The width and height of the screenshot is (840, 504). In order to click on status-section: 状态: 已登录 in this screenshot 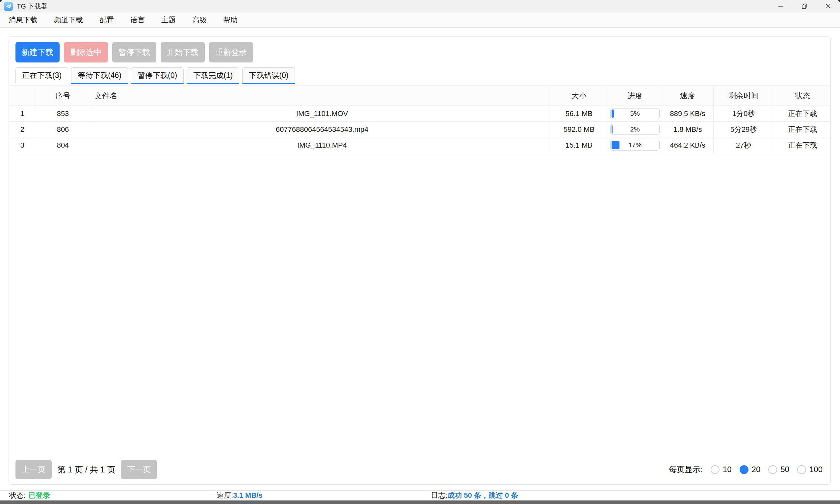, I will do `click(106, 495)`.